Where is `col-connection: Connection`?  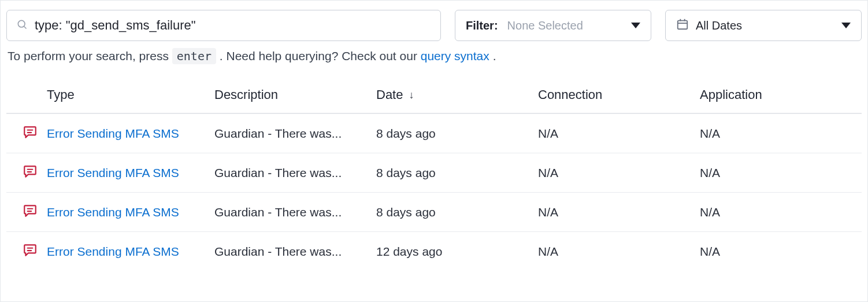 col-connection: Connection is located at coordinates (619, 95).